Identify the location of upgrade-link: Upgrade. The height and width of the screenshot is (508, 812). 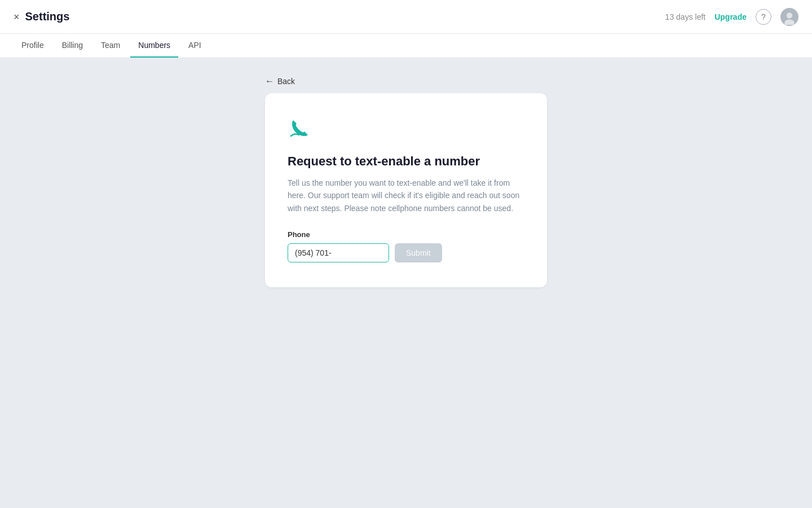
(731, 17).